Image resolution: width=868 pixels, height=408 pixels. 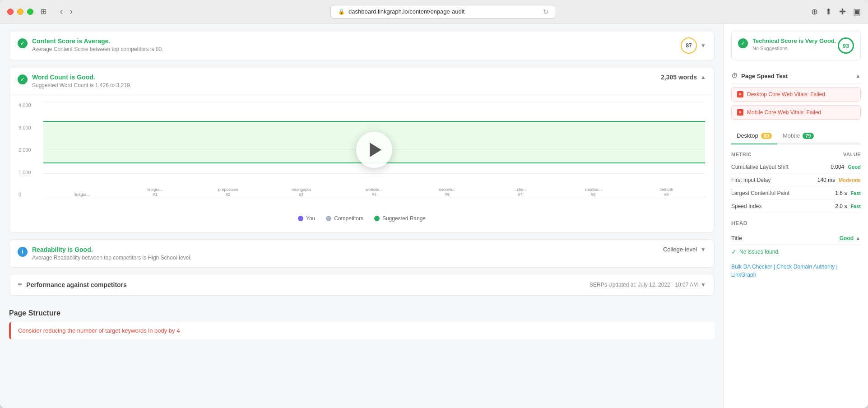 What do you see at coordinates (703, 46) in the screenshot?
I see `content-score-chevron-icon: ▼` at bounding box center [703, 46].